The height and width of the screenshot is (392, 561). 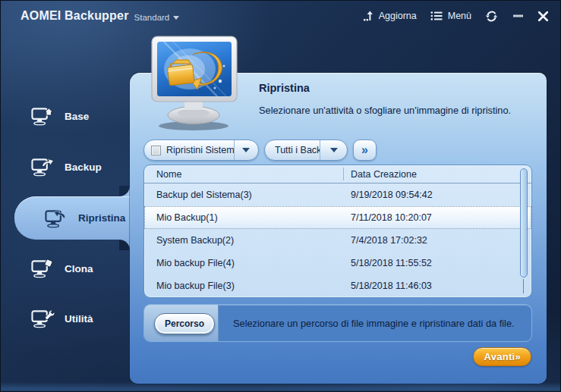 I want to click on monitor-backup-icon, so click(x=43, y=167).